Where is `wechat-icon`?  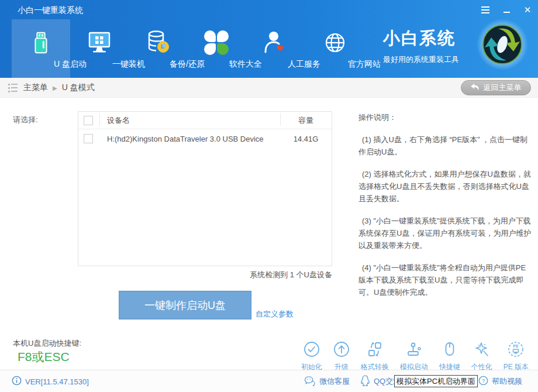
wechat-icon is located at coordinates (310, 381).